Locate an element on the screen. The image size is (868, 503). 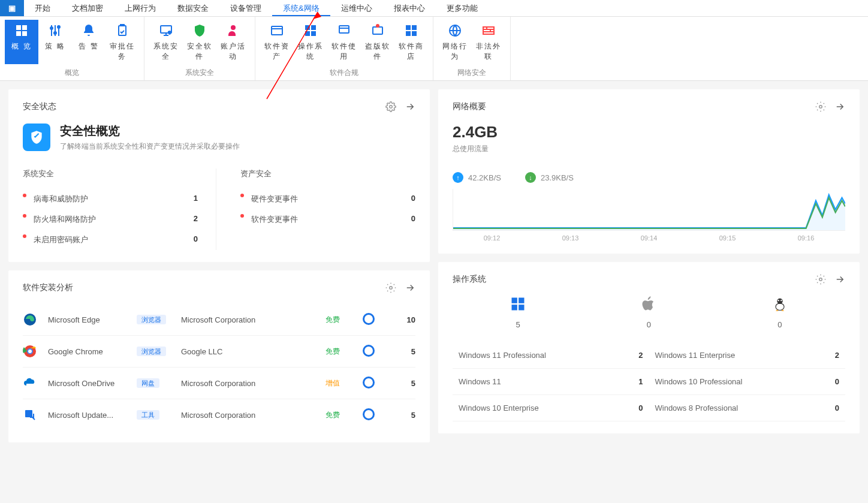
software-row: Microsoft Edge浏览器Microsoft Corporation免费… is located at coordinates (219, 320).